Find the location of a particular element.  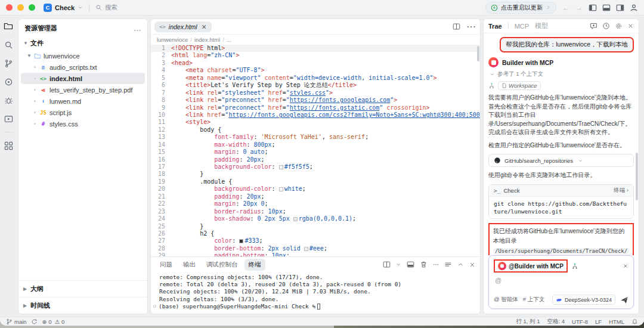

editor-scrollbar is located at coordinates (478, 54).